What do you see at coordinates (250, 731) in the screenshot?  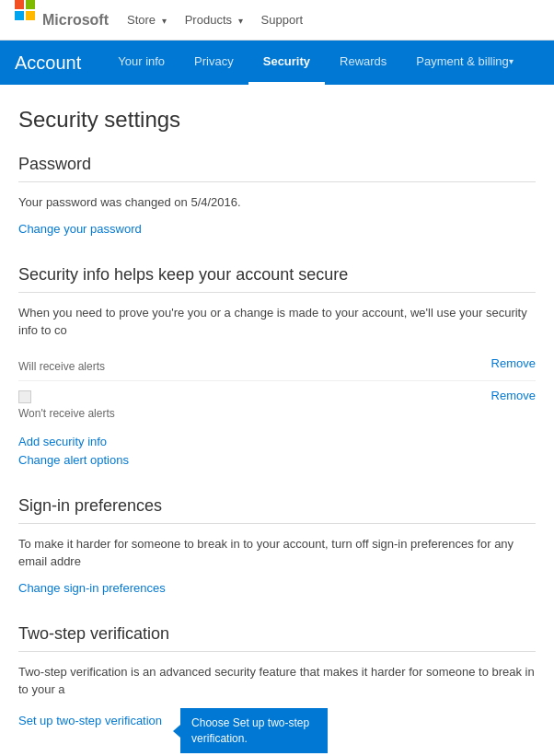 I see `tooltip-text: Choose Set up two-step verification.` at bounding box center [250, 731].